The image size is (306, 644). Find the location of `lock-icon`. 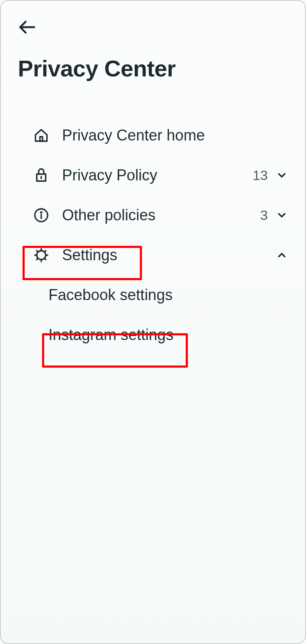

lock-icon is located at coordinates (41, 175).